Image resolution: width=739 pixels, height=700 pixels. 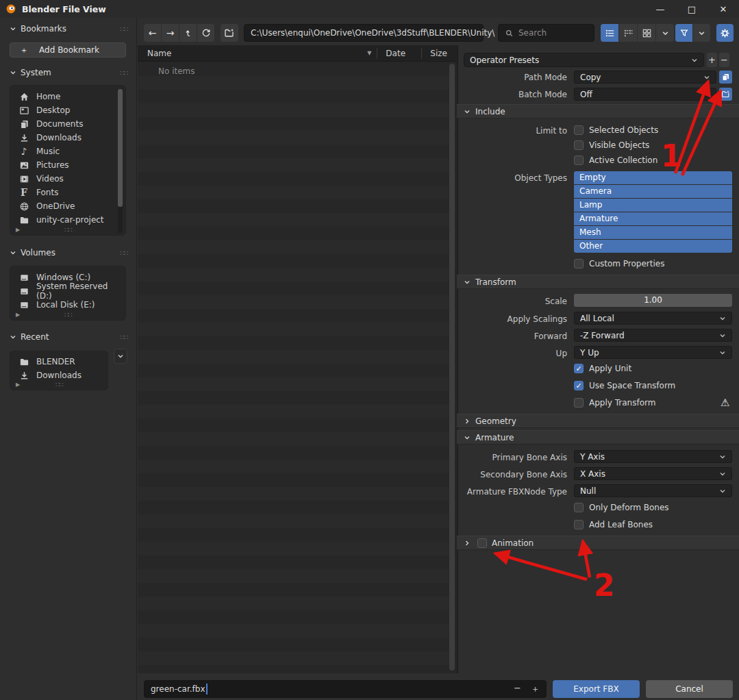 I want to click on sidebar-item-downloads: Downloads, so click(x=68, y=138).